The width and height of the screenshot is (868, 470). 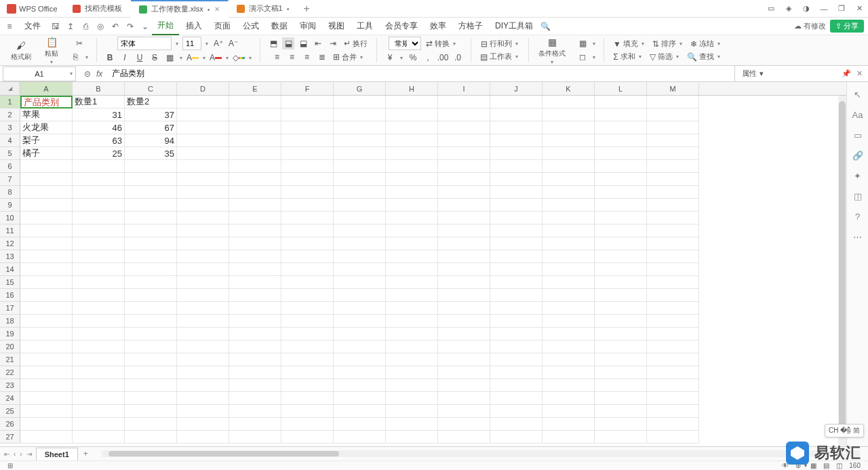 I want to click on redo-icon: ↷, so click(x=130, y=26).